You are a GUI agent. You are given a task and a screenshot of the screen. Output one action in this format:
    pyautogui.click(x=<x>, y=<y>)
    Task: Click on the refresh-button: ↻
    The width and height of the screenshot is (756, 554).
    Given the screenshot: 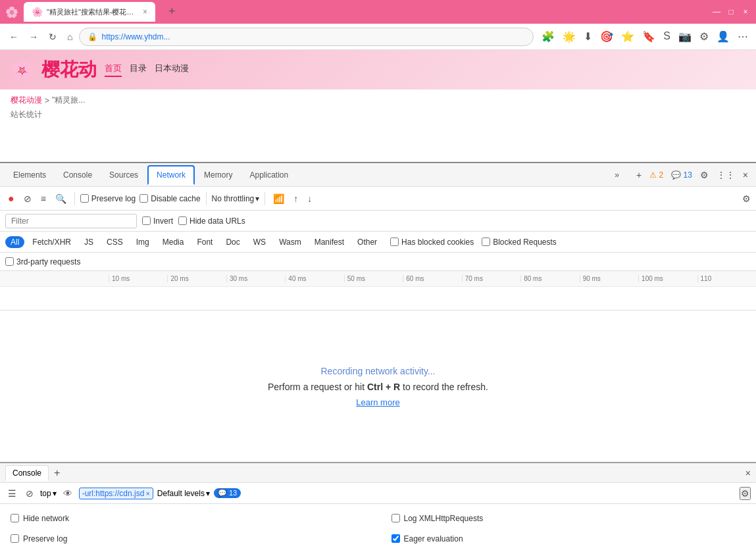 What is the action you would take?
    pyautogui.click(x=53, y=37)
    